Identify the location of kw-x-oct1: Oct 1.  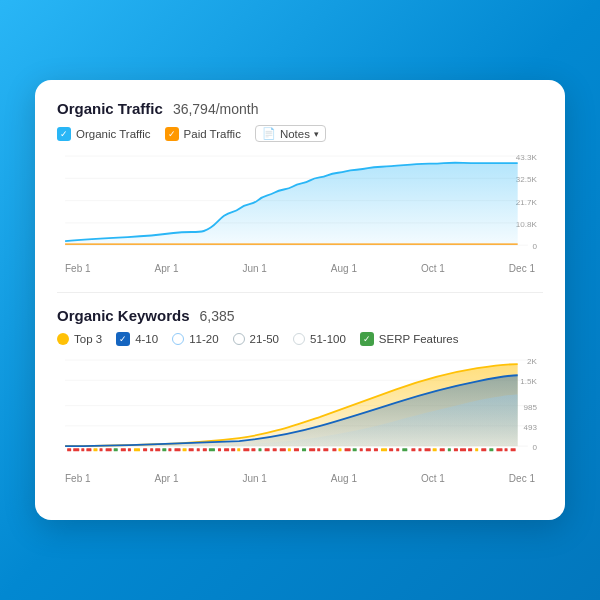
(433, 478).